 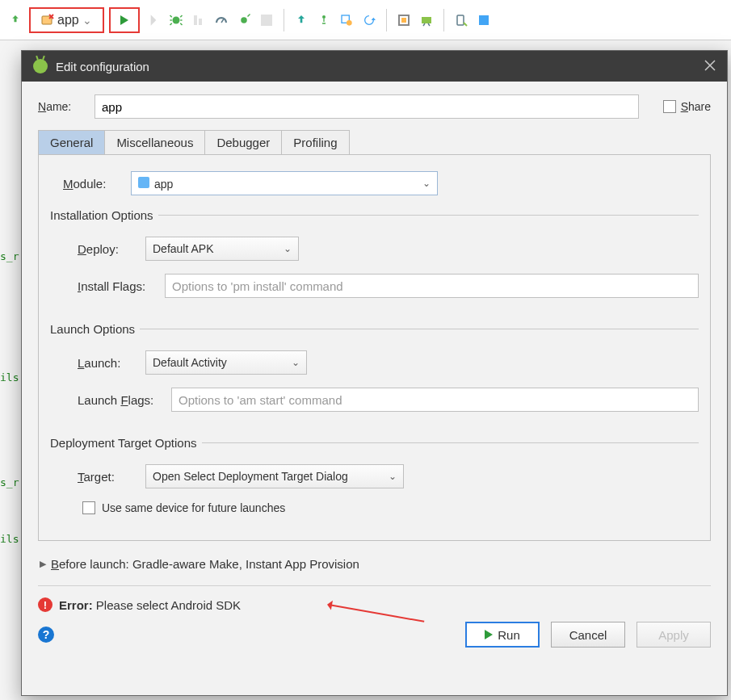 I want to click on apply-changes-icon, so click(x=153, y=20).